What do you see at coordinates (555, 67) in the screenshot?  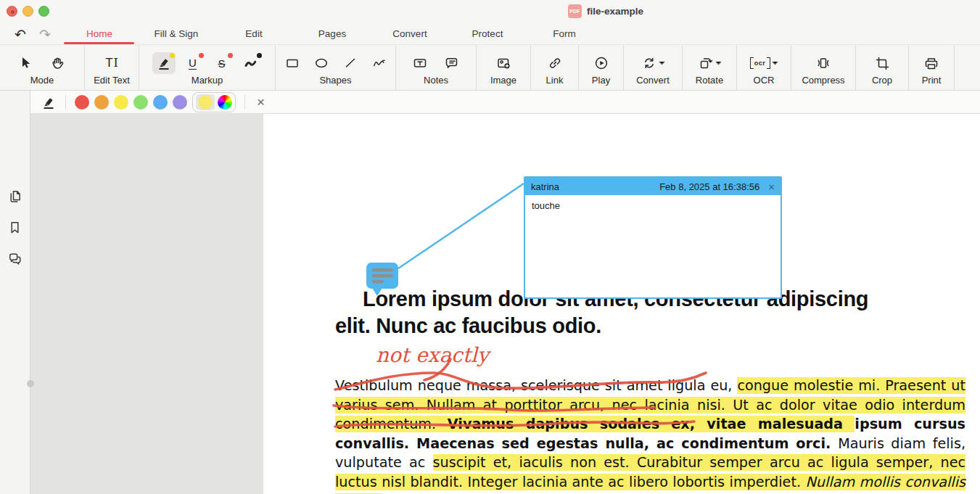 I see `toolbar-group-link: Link` at bounding box center [555, 67].